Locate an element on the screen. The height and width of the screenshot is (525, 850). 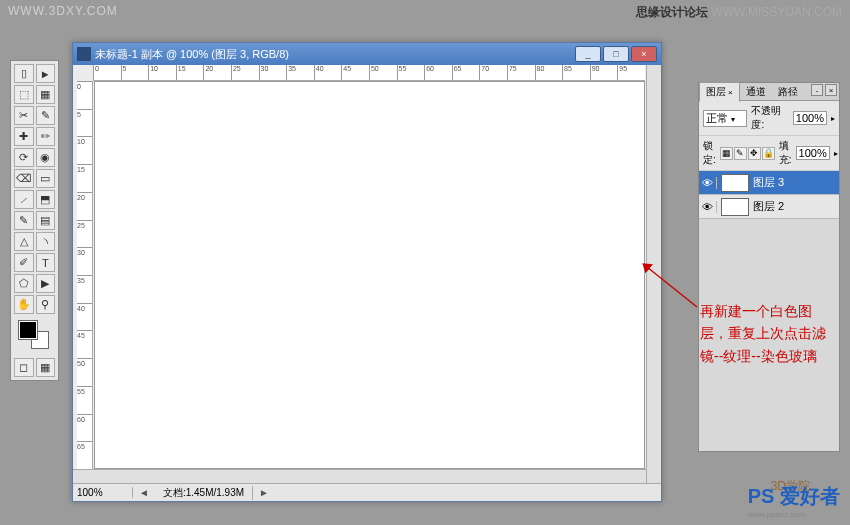
fill-label: 填充: is located at coordinates (786, 153).